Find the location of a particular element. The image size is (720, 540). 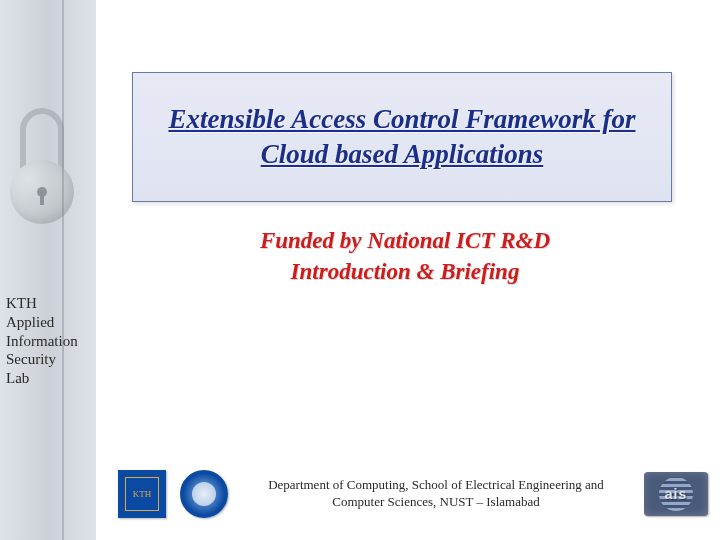

kth-logo-text: KTH is located at coordinates (142, 494).